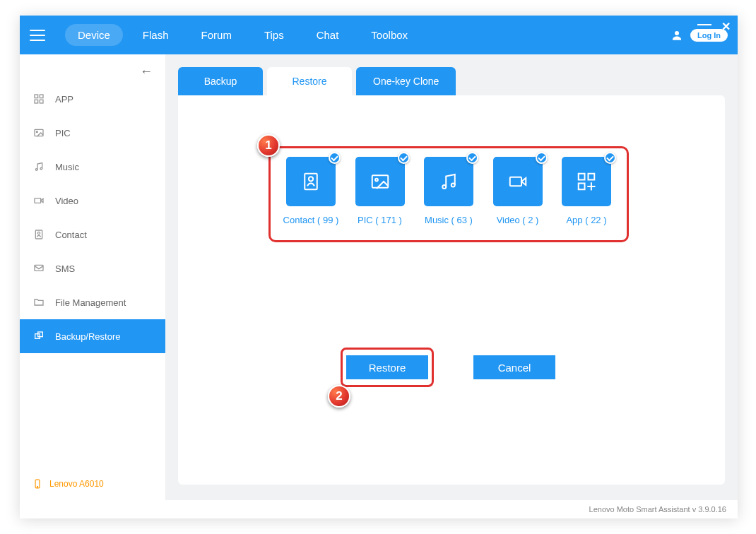 The height and width of the screenshot is (534, 756). Describe the element at coordinates (39, 235) in the screenshot. I see `contact-icon` at that location.